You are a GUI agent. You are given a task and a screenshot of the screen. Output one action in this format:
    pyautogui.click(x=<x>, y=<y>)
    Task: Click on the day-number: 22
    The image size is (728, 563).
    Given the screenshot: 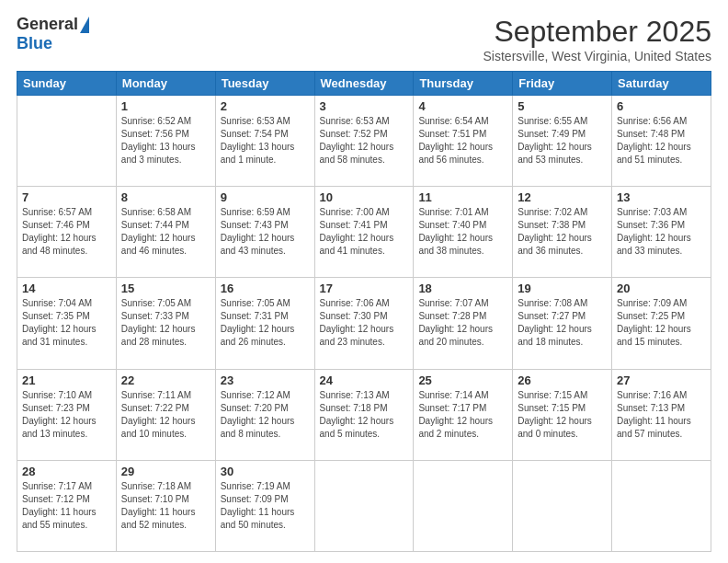 What is the action you would take?
    pyautogui.click(x=165, y=381)
    